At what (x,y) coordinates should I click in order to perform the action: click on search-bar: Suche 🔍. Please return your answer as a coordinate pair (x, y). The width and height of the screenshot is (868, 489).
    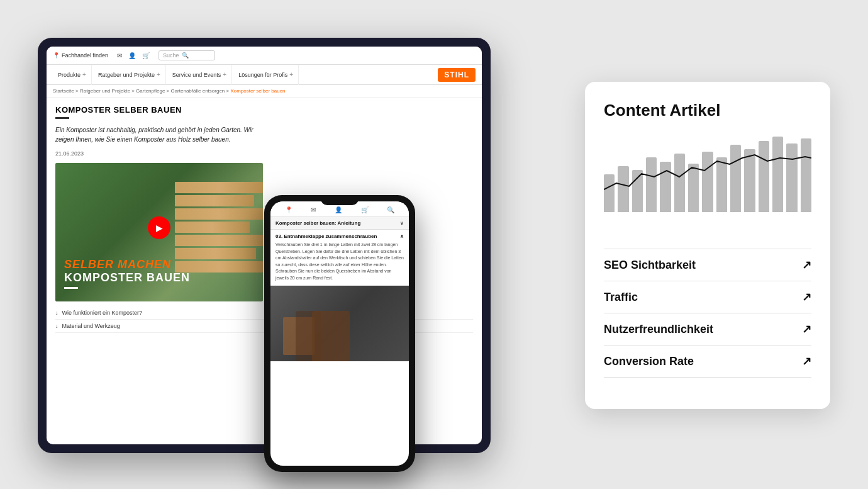
    Looking at the image, I should click on (187, 55).